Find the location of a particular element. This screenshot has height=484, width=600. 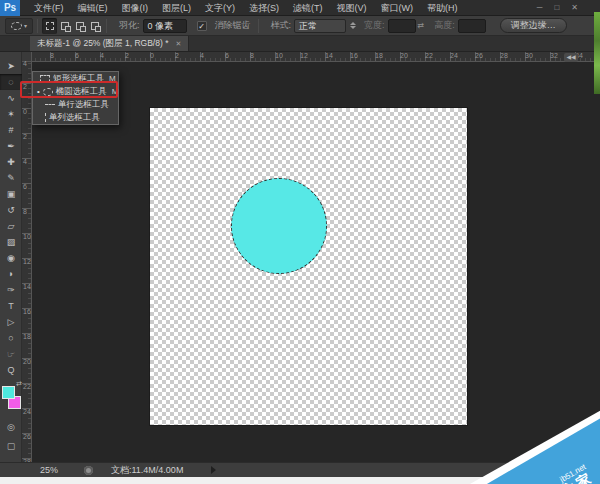

maximize-button: □ is located at coordinates (556, 8).